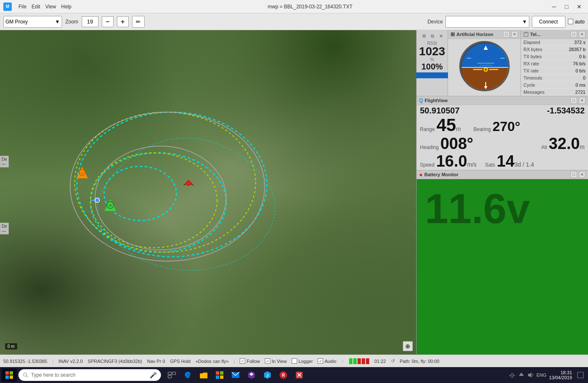 The image size is (588, 383). Describe the element at coordinates (212, 361) in the screenshot. I see `status-name: «Dodos can fly»` at that location.